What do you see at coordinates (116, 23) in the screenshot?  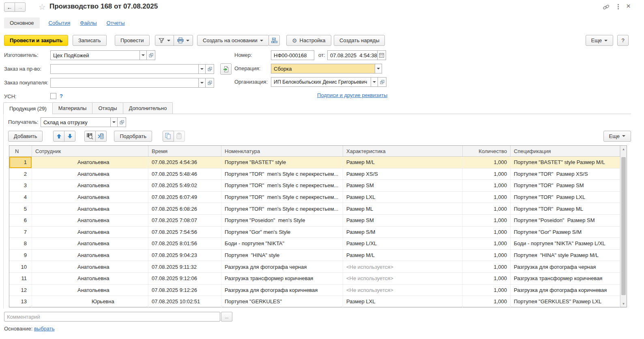 I see `section-tab-3: Отчеты` at bounding box center [116, 23].